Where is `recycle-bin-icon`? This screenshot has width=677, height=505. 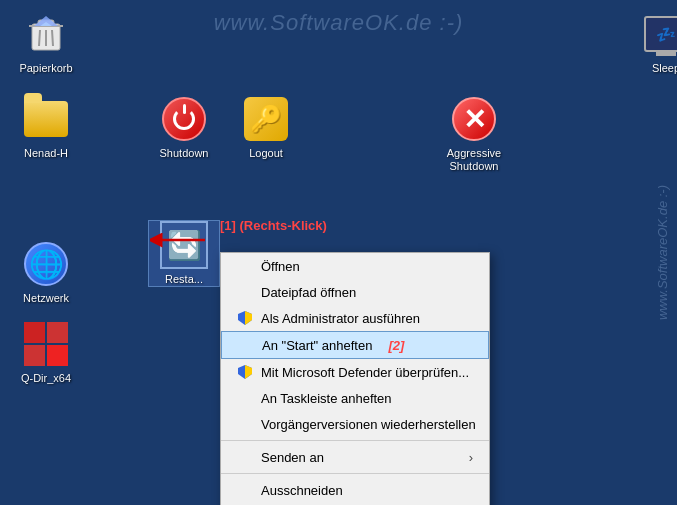 recycle-bin-icon is located at coordinates (46, 34).